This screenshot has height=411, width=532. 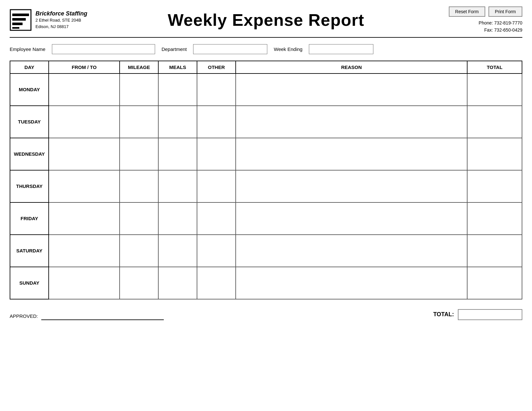 I want to click on meals-input-thursday, so click(x=178, y=186).